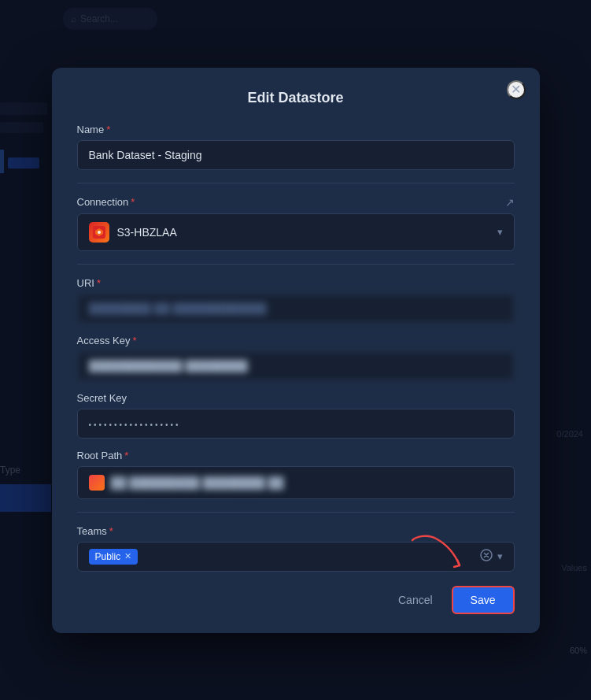 Image resolution: width=591 pixels, height=700 pixels. What do you see at coordinates (516, 90) in the screenshot?
I see `close-button: ✕` at bounding box center [516, 90].